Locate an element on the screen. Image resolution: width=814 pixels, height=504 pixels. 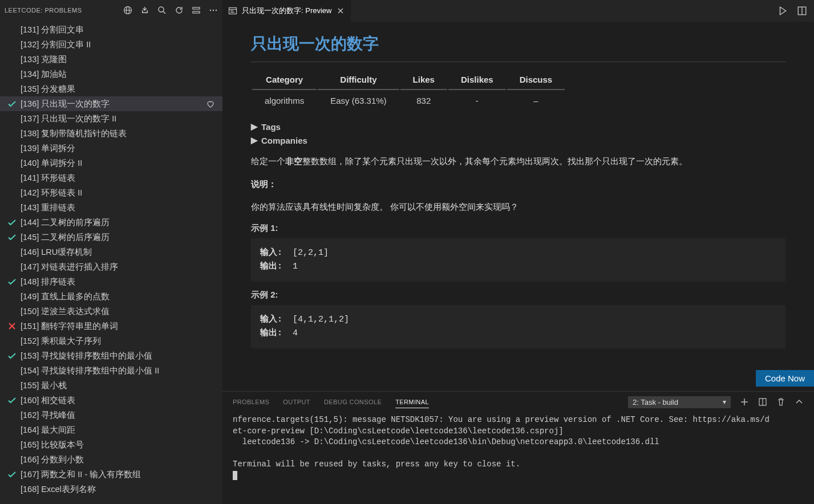
terminal-selector-wrap: 2: Task - build is located at coordinates (679, 403).